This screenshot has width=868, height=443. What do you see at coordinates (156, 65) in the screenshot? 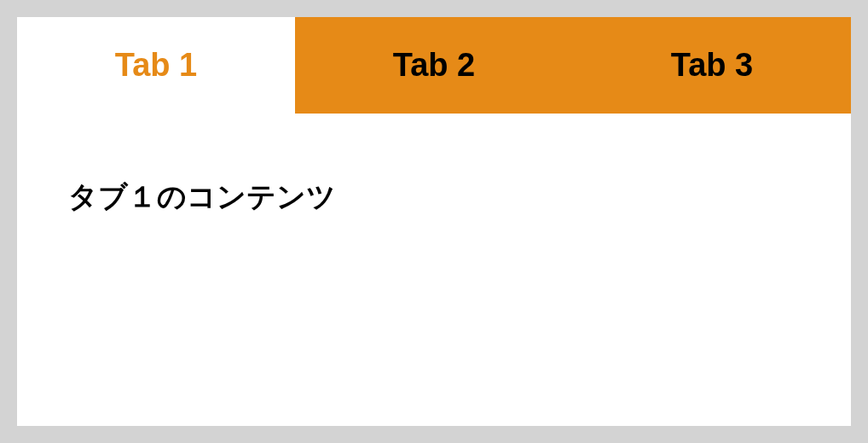
I see `tab-1: Tab 1` at bounding box center [156, 65].